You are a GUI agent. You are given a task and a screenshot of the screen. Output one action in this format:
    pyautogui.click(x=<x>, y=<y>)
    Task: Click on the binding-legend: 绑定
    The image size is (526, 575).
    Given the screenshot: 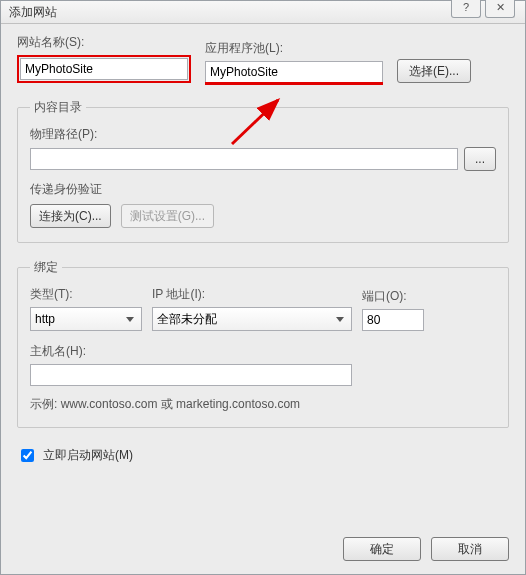 What is the action you would take?
    pyautogui.click(x=46, y=268)
    